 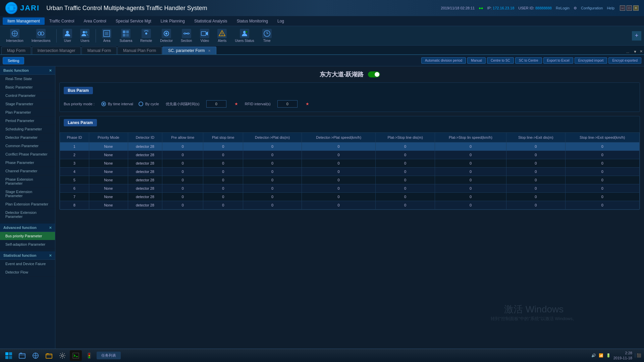 I want to click on taskbar-traffic-light, so click(x=89, y=356).